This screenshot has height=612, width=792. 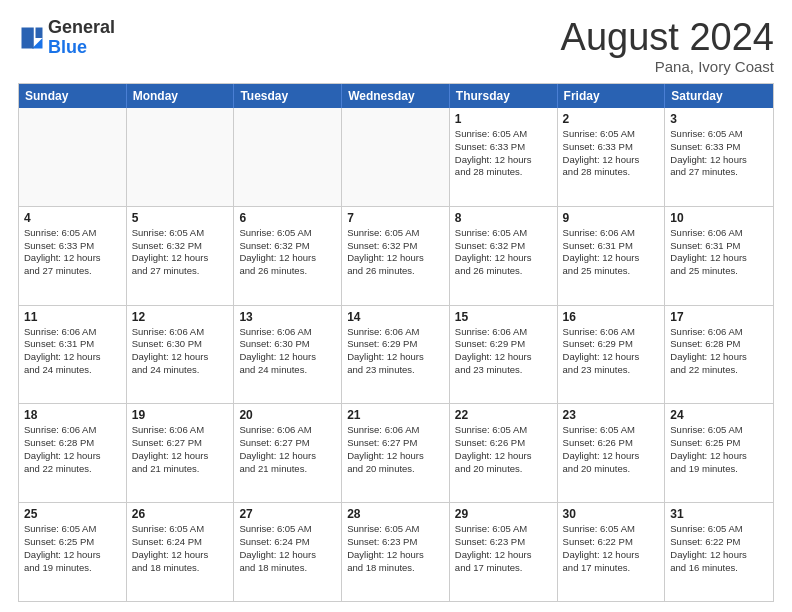 What do you see at coordinates (612, 157) in the screenshot?
I see `calendar-cell: 2Sunrise: 6:05 AM Sunset: 6:33 PM Daylig…` at bounding box center [612, 157].